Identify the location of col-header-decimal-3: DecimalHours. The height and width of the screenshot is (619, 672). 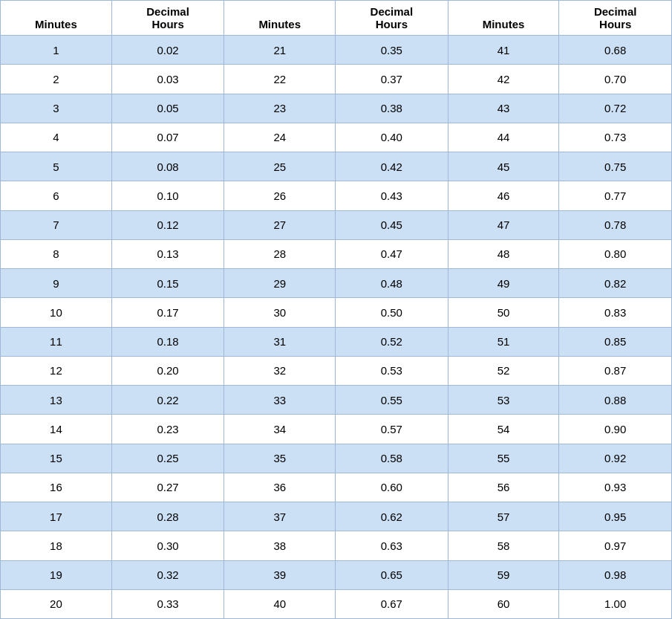
(616, 18).